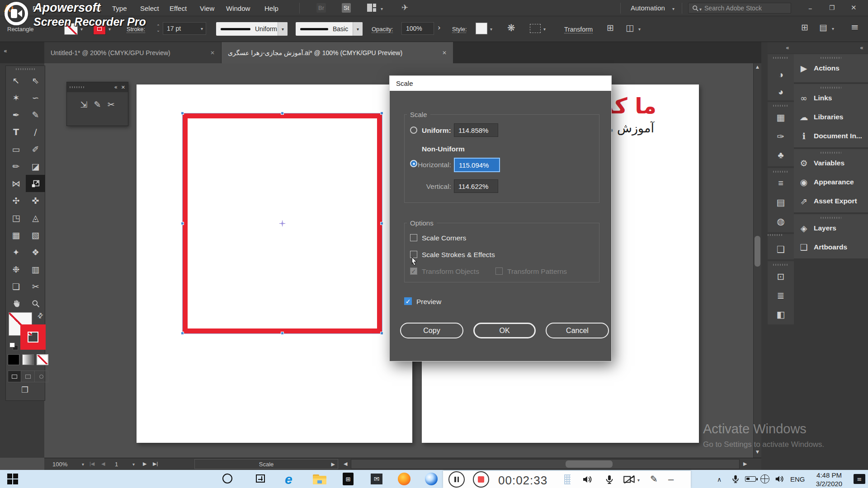 The height and width of the screenshot is (488, 868). I want to click on scrollbar-thumb, so click(758, 251).